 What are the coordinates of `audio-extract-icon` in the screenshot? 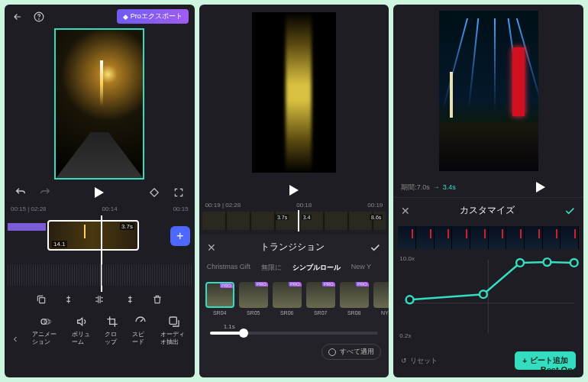 It's located at (174, 322).